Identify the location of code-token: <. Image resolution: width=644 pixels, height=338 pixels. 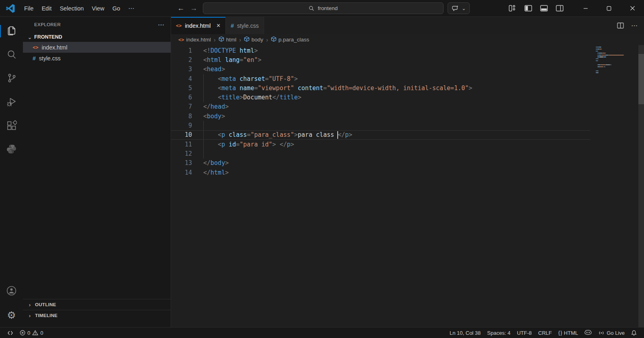
(220, 79).